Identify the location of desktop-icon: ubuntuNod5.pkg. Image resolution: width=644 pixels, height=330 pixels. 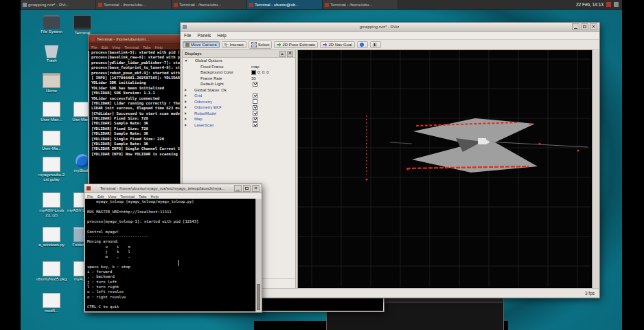
(51, 272).